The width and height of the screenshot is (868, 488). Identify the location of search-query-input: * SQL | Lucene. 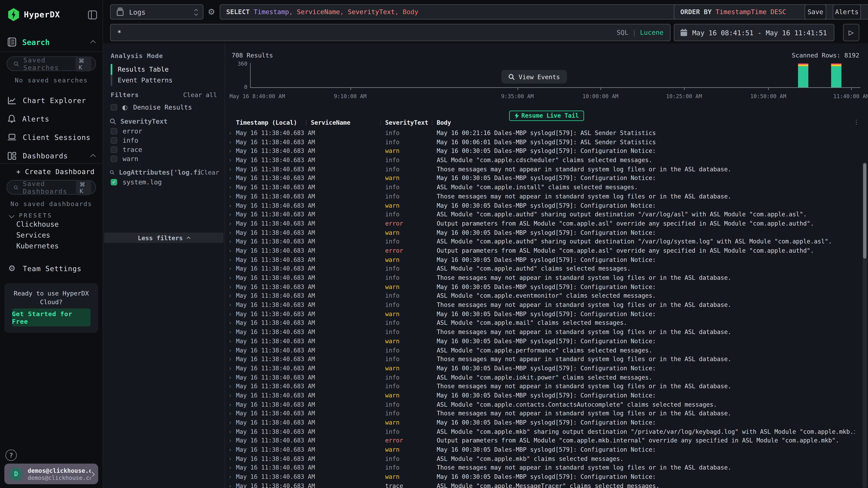
(390, 32).